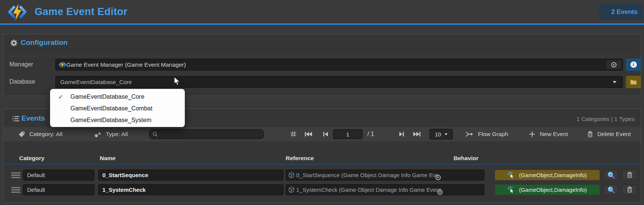 The height and width of the screenshot is (205, 644). Describe the element at coordinates (633, 82) in the screenshot. I see `database-browse-button` at that location.